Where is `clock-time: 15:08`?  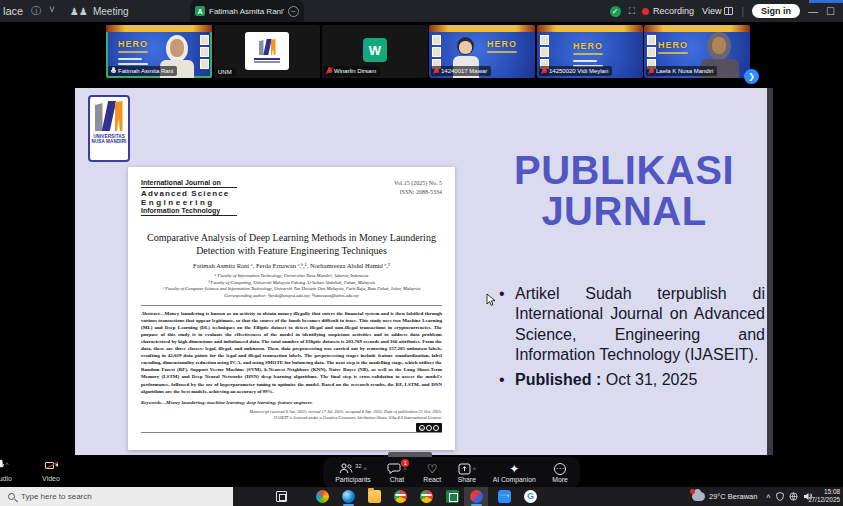
clock-time: 15:08 is located at coordinates (824, 492).